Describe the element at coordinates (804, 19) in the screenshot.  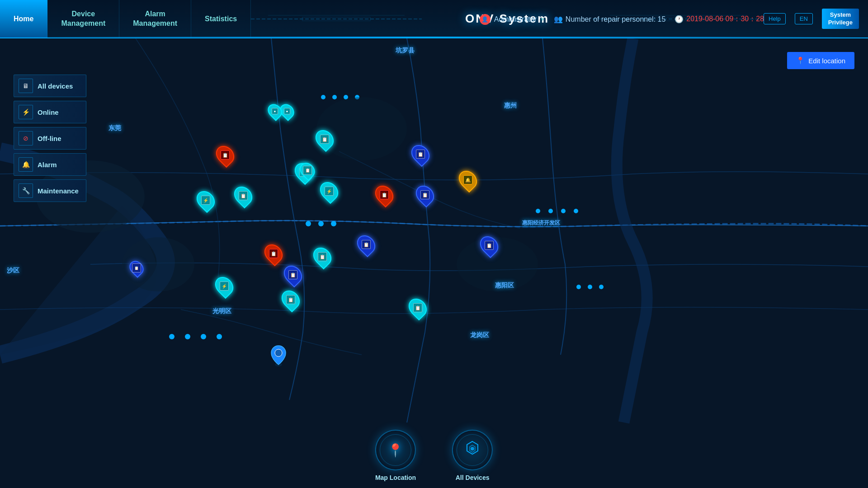
I see `lang-button: EN` at that location.